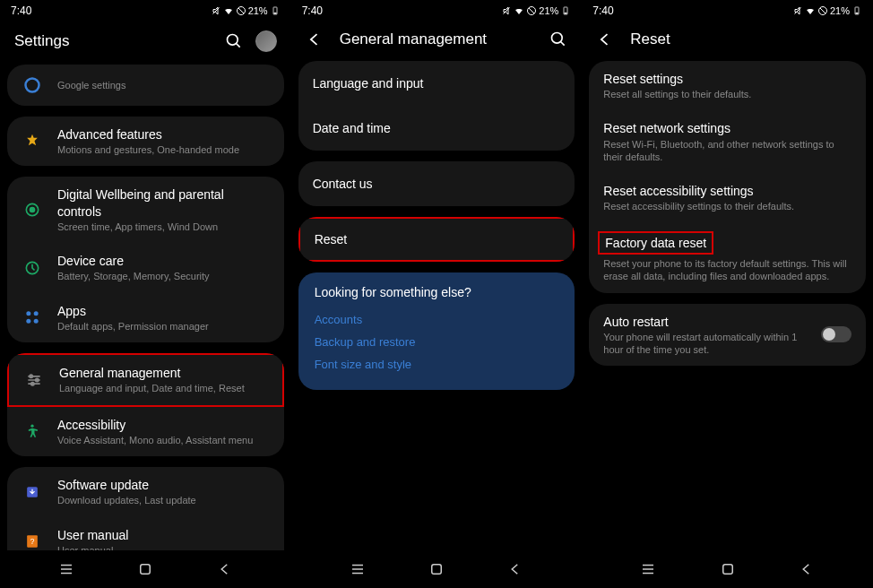 The height and width of the screenshot is (588, 873). Describe the element at coordinates (32, 492) in the screenshot. I see `update-icon` at that location.